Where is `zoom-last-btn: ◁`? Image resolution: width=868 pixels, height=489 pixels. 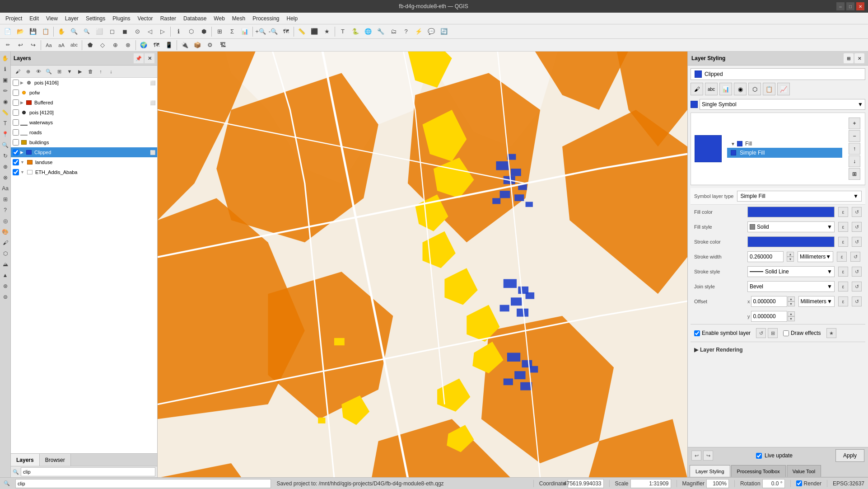
zoom-last-btn: ◁ is located at coordinates (150, 32).